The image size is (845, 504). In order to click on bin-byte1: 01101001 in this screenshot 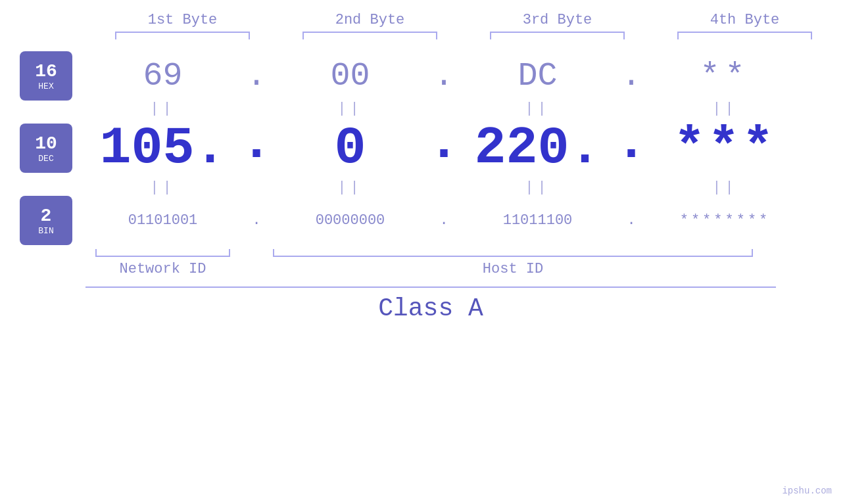, I will do `click(163, 221)`.